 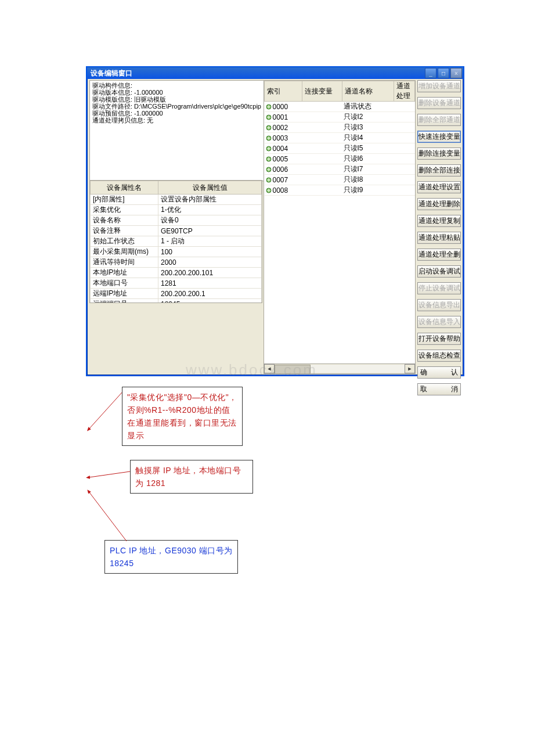 What do you see at coordinates (176, 221) in the screenshot?
I see `property-row: 设备名称设备0` at bounding box center [176, 221].